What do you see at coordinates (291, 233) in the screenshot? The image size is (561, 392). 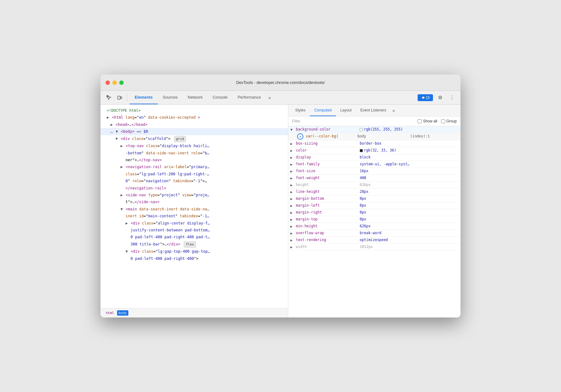 I see `expand-overflow-wrap-icon: ▶` at bounding box center [291, 233].